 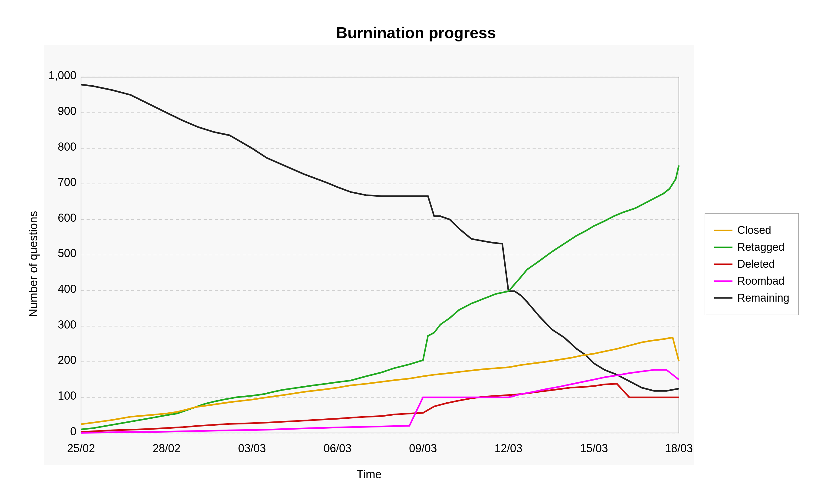 I want to click on svg-text: 0, so click(x=73, y=431).